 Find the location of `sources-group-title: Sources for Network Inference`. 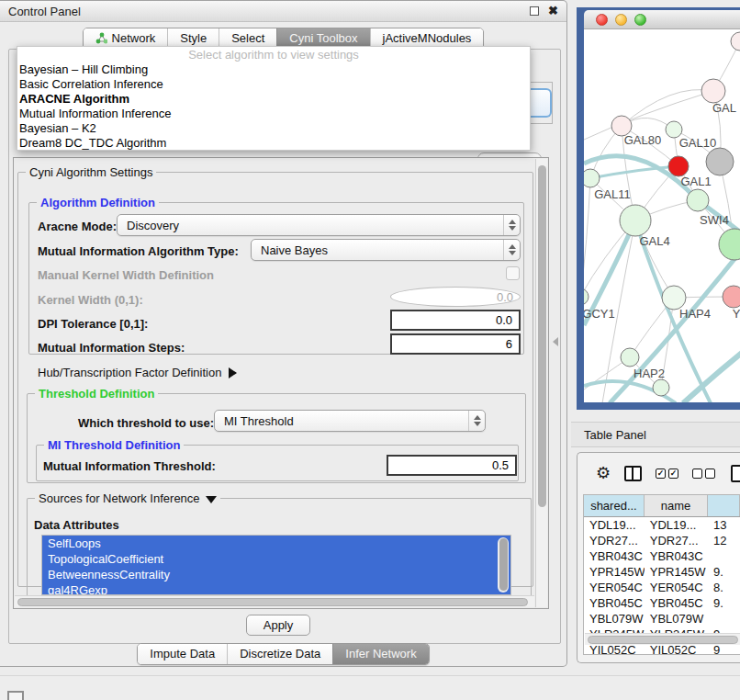

sources-group-title: Sources for Network Inference is located at coordinates (128, 498).